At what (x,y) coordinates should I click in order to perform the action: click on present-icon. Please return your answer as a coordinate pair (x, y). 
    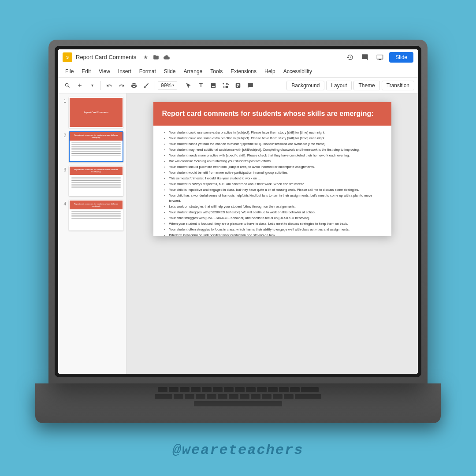
    Looking at the image, I should click on (380, 57).